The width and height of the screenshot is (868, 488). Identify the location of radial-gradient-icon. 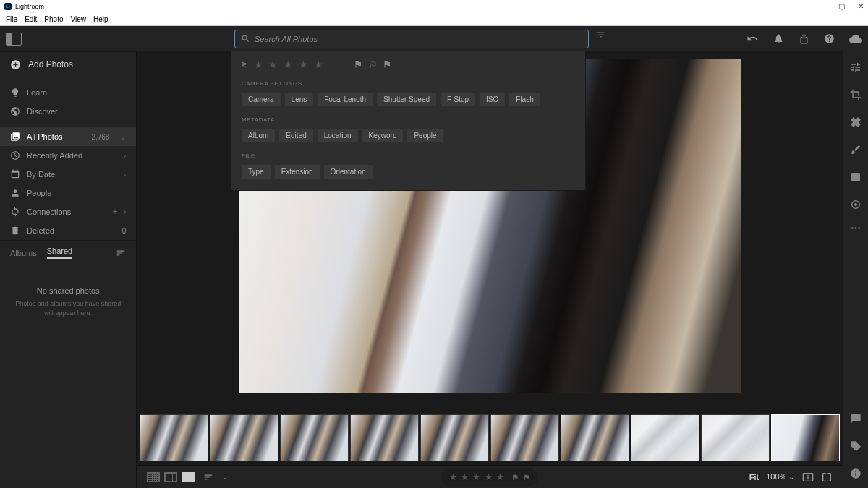
(856, 205).